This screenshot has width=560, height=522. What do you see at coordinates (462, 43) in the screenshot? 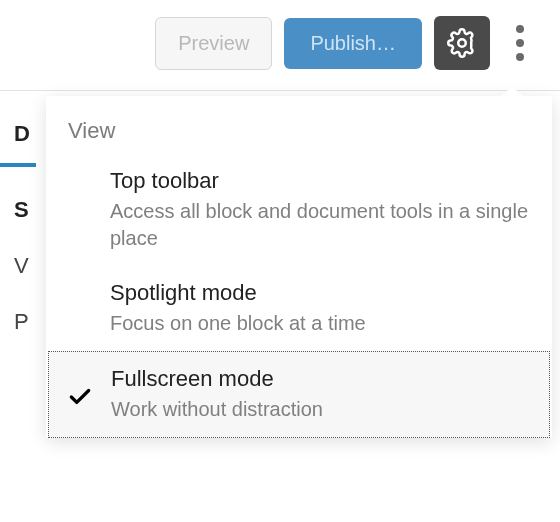
I see `gear-icon` at bounding box center [462, 43].